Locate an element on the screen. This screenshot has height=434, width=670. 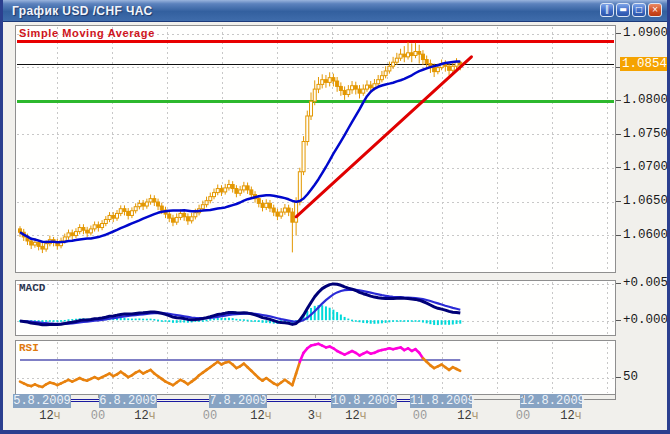
date-label: 12.8.2009 is located at coordinates (551, 401).